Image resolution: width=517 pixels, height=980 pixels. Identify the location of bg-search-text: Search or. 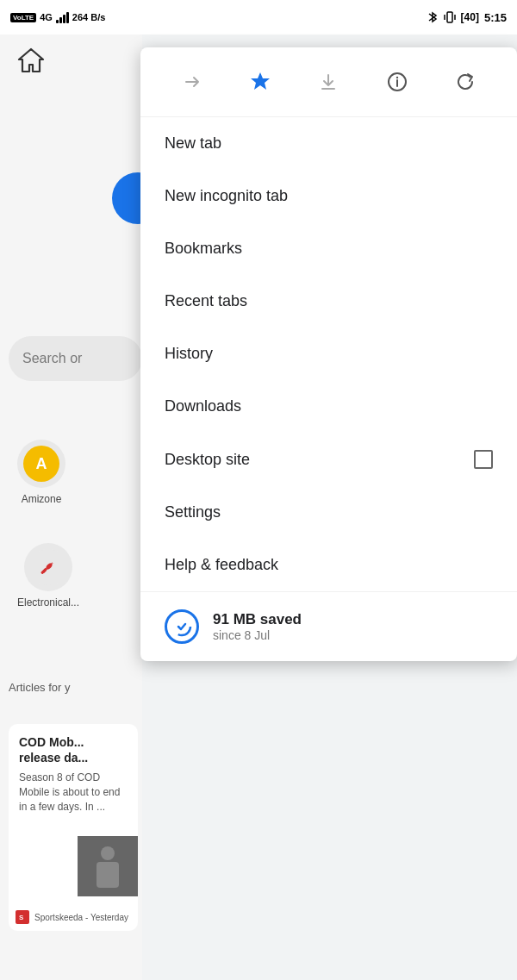
(52, 359).